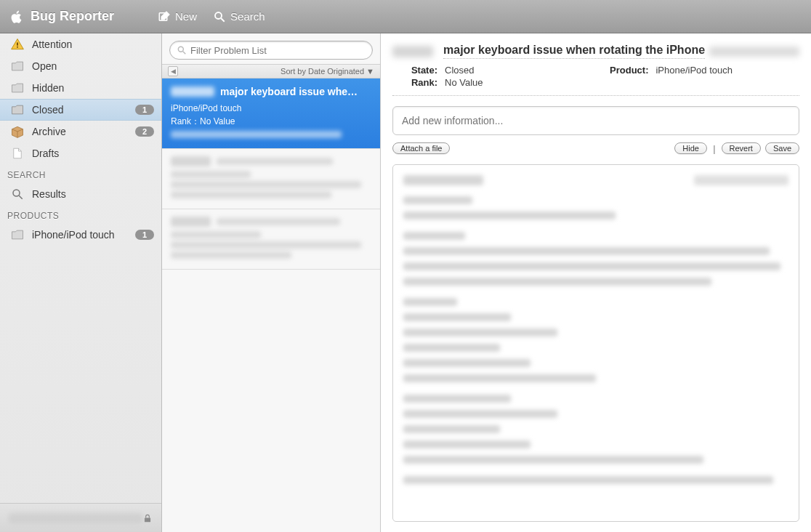 The width and height of the screenshot is (811, 532). I want to click on sidebar-label: Drafts, so click(93, 153).